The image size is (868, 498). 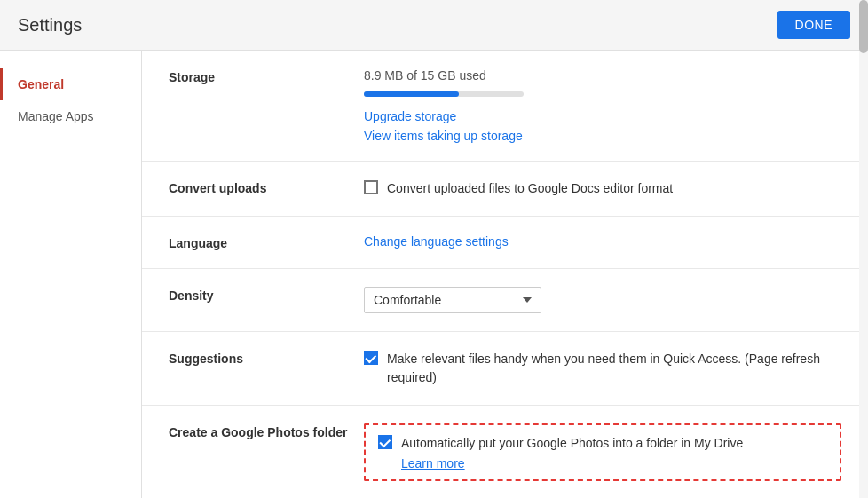 I want to click on convert-checkbox-row: Convert uploaded files to Google Docs ed…, so click(x=603, y=188).